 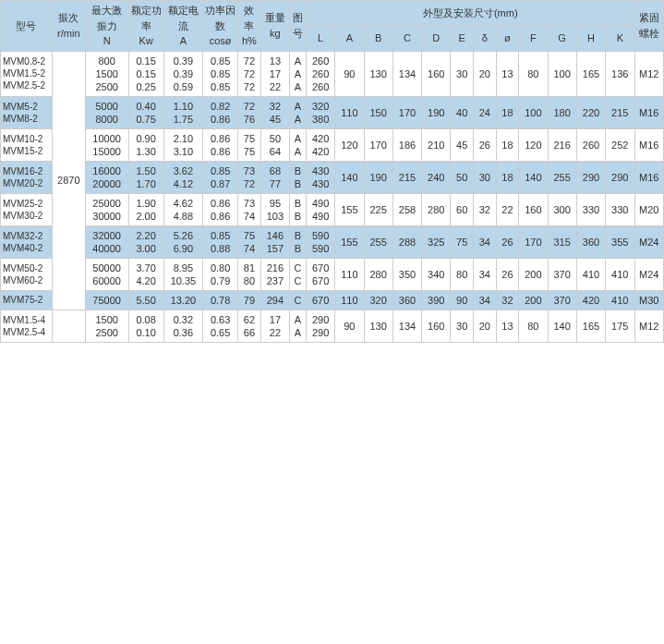 I want to click on cell-d: 26, so click(x=486, y=144).